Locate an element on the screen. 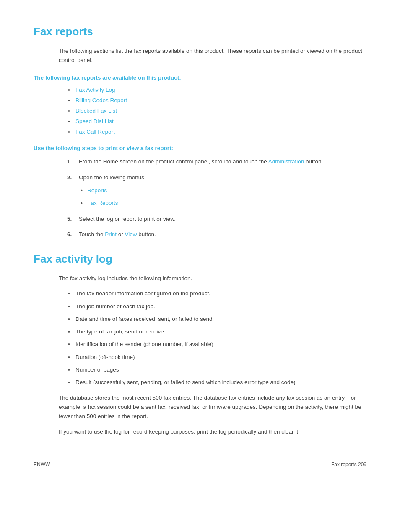  intro-paragraph: The following sections list the fax repo… is located at coordinates (213, 55).